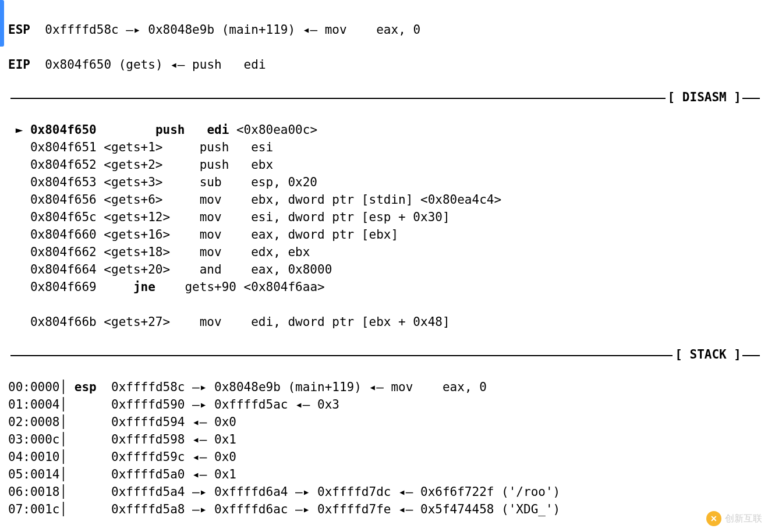 This screenshot has width=768, height=532. What do you see at coordinates (384, 354) in the screenshot?
I see `section-divider-stack: [ STACK ]` at bounding box center [384, 354].